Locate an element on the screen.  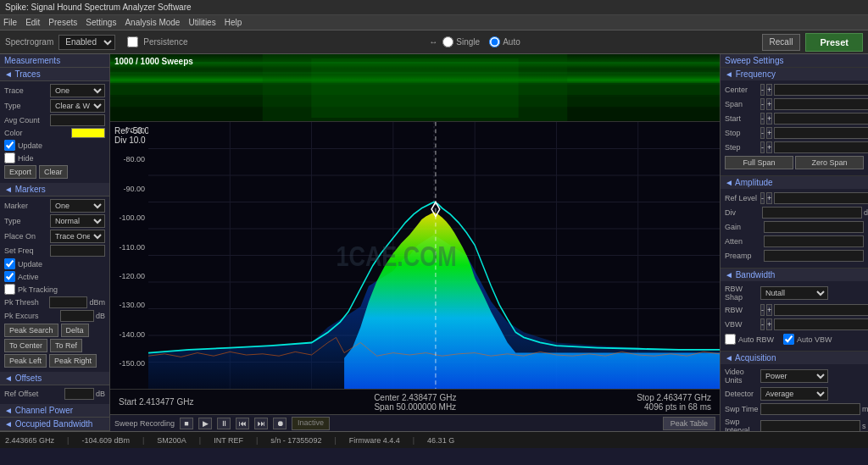
ref-offset-row: Ref Offset 0.00 dB is located at coordinates (54, 394).